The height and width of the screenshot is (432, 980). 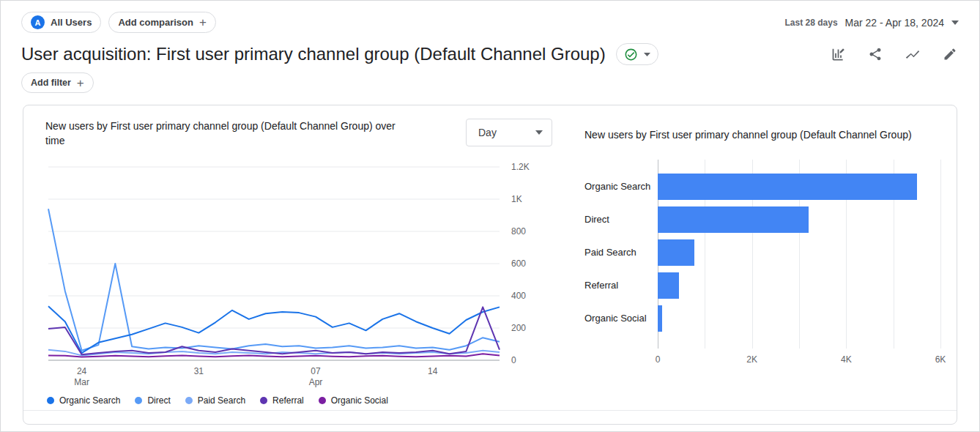 What do you see at coordinates (490, 19) in the screenshot?
I see `top-bar: A All Users Add comparison + Last 28 day…` at bounding box center [490, 19].